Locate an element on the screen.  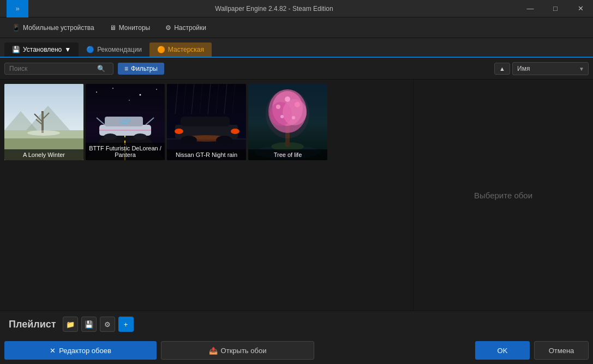
tab-installed: 💾 Установлено ▼ is located at coordinates (41, 50).